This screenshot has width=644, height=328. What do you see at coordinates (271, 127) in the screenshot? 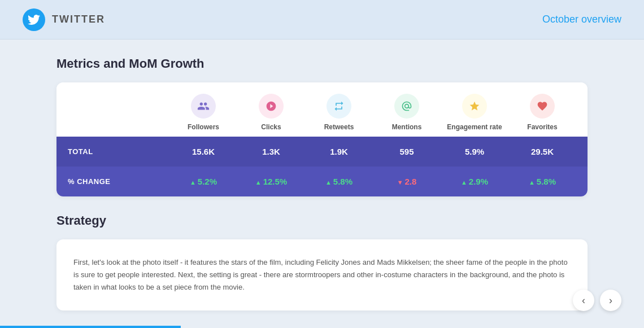
I see `clicks-label: Clicks` at bounding box center [271, 127].